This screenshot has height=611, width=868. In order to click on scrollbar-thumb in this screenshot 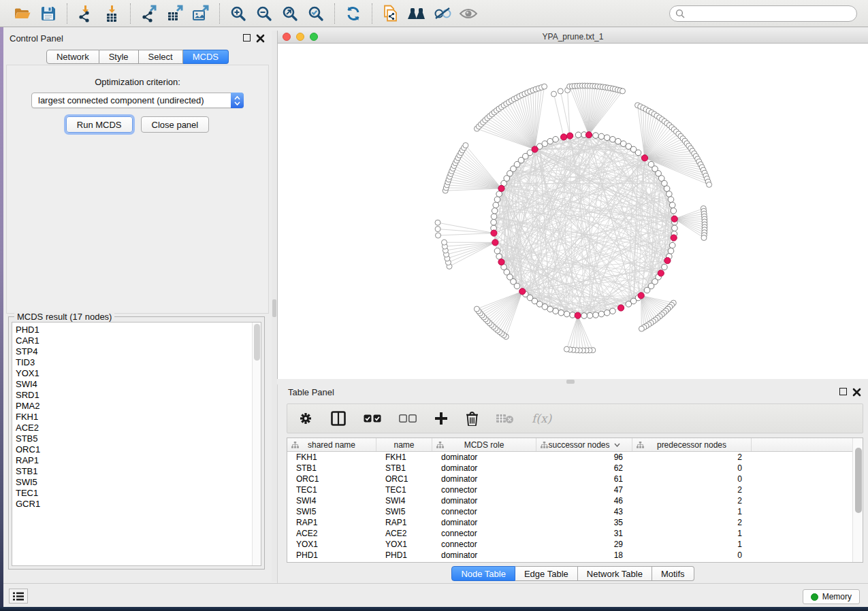, I will do `click(858, 480)`.